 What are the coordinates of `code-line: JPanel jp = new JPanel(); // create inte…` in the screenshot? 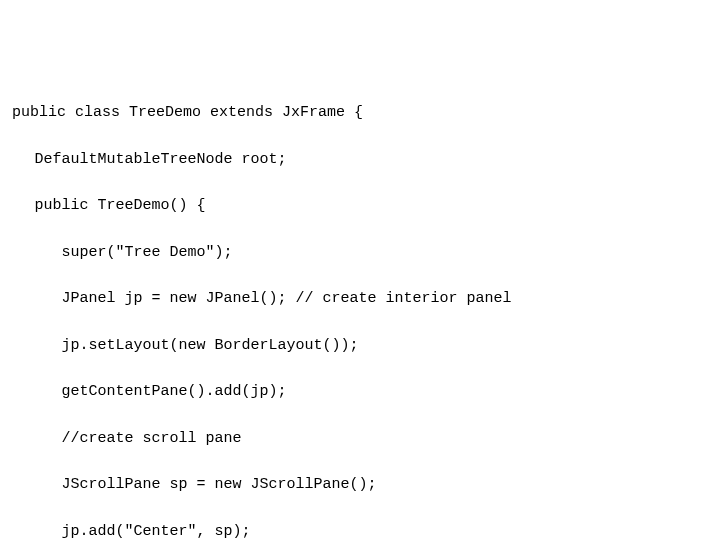 It's located at (360, 298).